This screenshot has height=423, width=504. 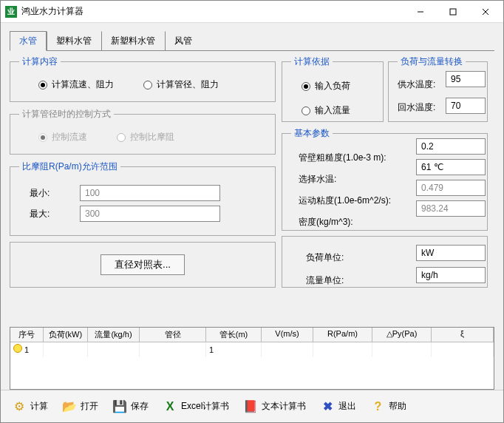 What do you see at coordinates (188, 84) in the screenshot?
I see `radio-calc-dia-resist-label: 计算管径、阻力` at bounding box center [188, 84].